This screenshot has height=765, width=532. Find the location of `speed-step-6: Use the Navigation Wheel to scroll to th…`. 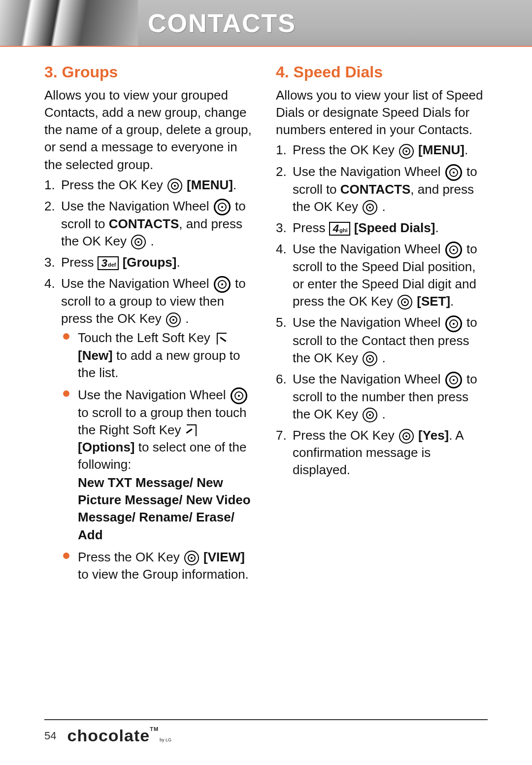

speed-step-6: Use the Navigation Wheel to scroll to th… is located at coordinates (382, 397).